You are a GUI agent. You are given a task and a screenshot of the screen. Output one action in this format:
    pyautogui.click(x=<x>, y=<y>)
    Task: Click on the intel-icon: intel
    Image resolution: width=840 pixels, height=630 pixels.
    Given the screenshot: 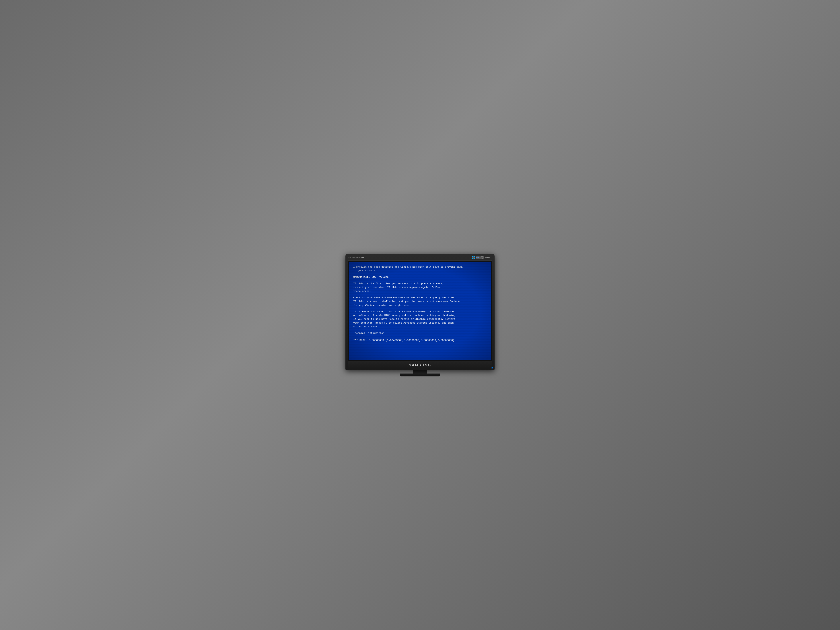 What is the action you would take?
    pyautogui.click(x=478, y=257)
    